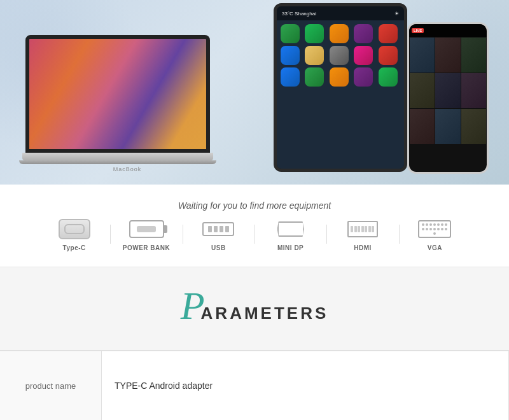 This screenshot has height=420, width=509. Describe the element at coordinates (291, 229) in the screenshot. I see `minidp-icon-wrap` at that location.